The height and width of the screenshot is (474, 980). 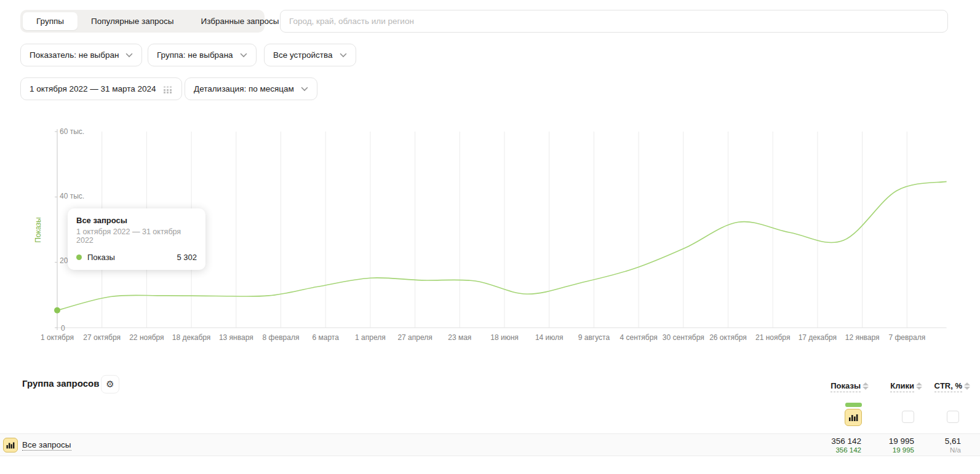 What do you see at coordinates (137, 239) in the screenshot?
I see `chart-tooltip: Все запросы 1 октября 2022 — 31 октября …` at bounding box center [137, 239].